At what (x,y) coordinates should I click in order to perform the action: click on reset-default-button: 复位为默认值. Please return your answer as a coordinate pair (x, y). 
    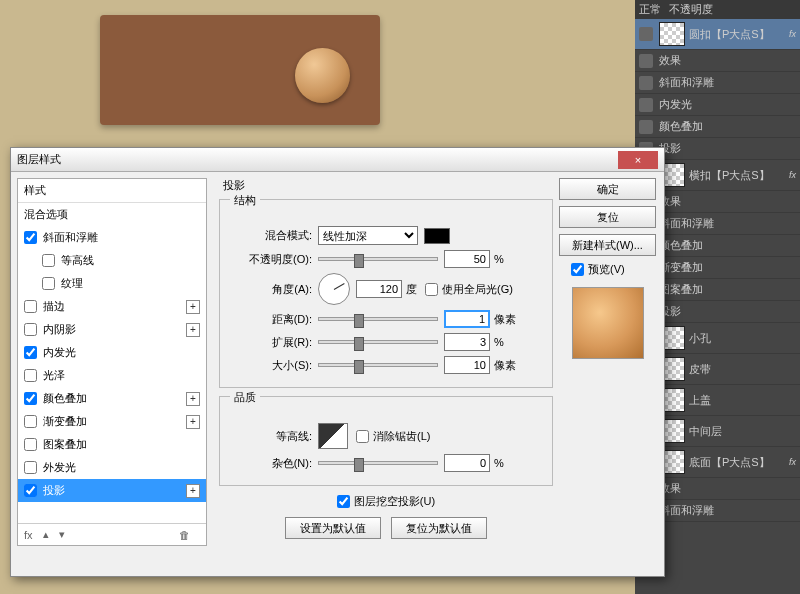
    Looking at the image, I should click on (439, 528).